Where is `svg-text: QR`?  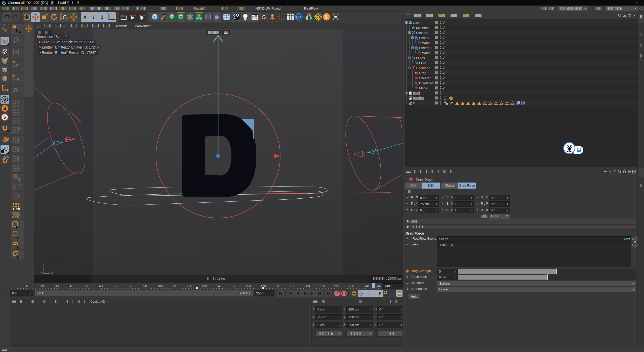
svg-text: QR is located at coordinates (298, 17).